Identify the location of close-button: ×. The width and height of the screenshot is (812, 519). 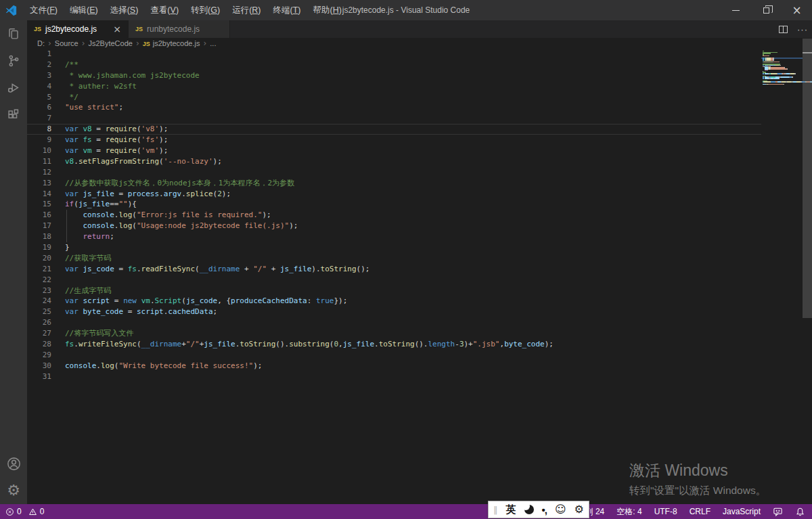
(797, 10).